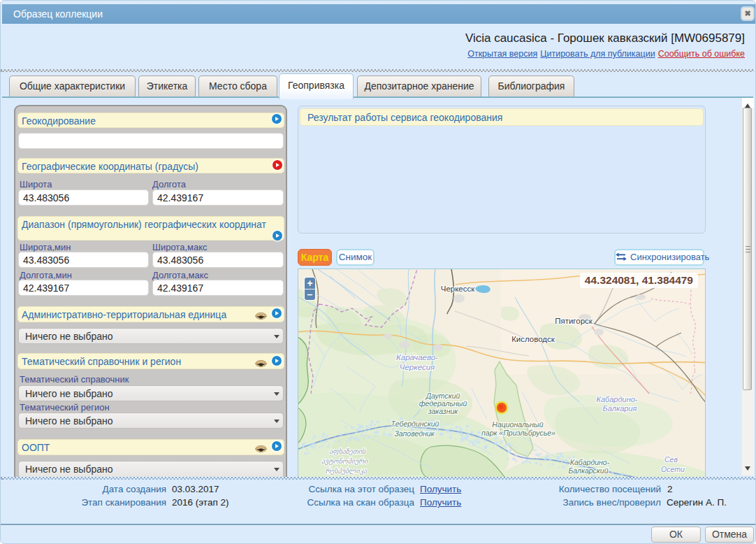  I want to click on svg-text: Балкария, so click(620, 408).